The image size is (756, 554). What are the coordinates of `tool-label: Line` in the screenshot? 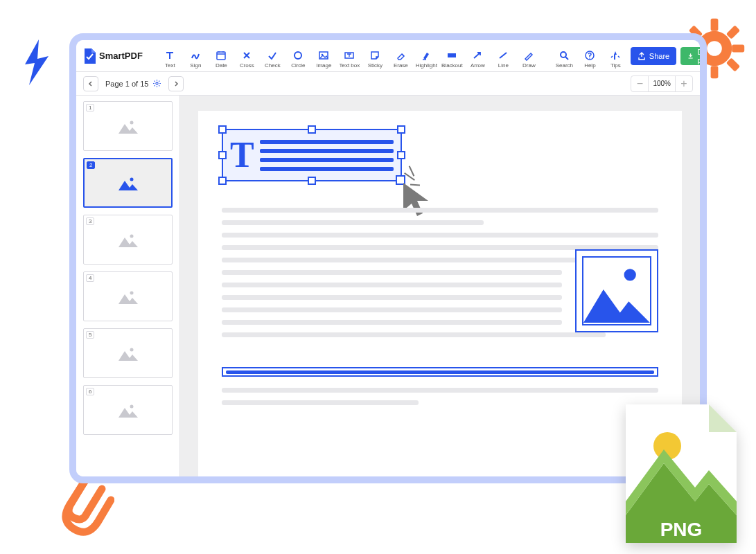 It's located at (503, 65).